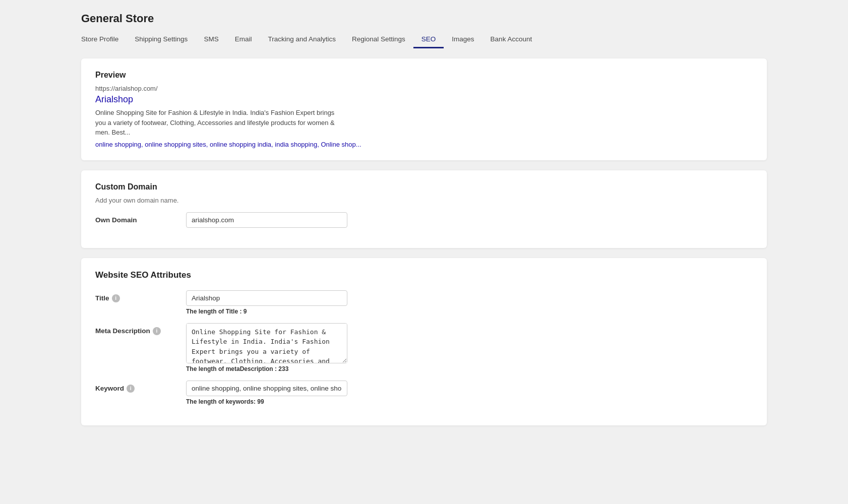 Image resolution: width=848 pixels, height=504 pixels. I want to click on seo-meta-desc-label: Meta Description i, so click(141, 329).